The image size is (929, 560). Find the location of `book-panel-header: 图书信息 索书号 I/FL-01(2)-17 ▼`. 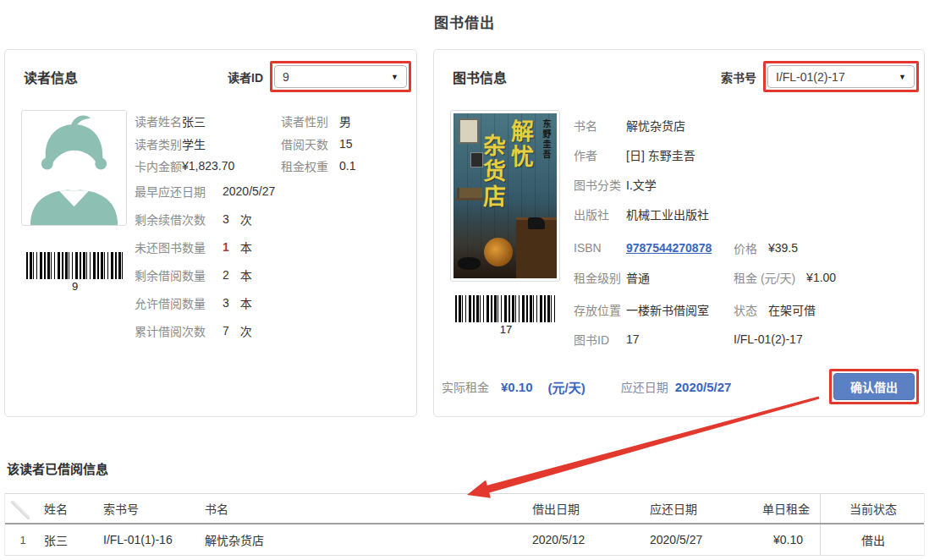

book-panel-header: 图书信息 索书号 I/FL-01(2)-17 ▼ is located at coordinates (679, 71).